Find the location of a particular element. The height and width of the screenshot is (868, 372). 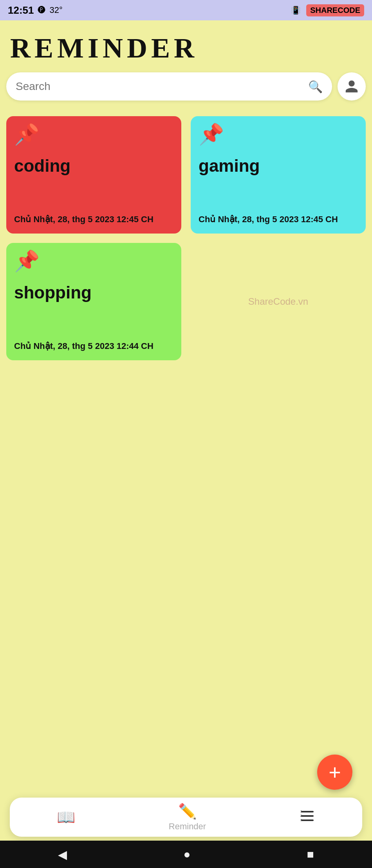

bottom-nav: 📖 ✏️ Reminder 1 2 3 is located at coordinates (186, 817).